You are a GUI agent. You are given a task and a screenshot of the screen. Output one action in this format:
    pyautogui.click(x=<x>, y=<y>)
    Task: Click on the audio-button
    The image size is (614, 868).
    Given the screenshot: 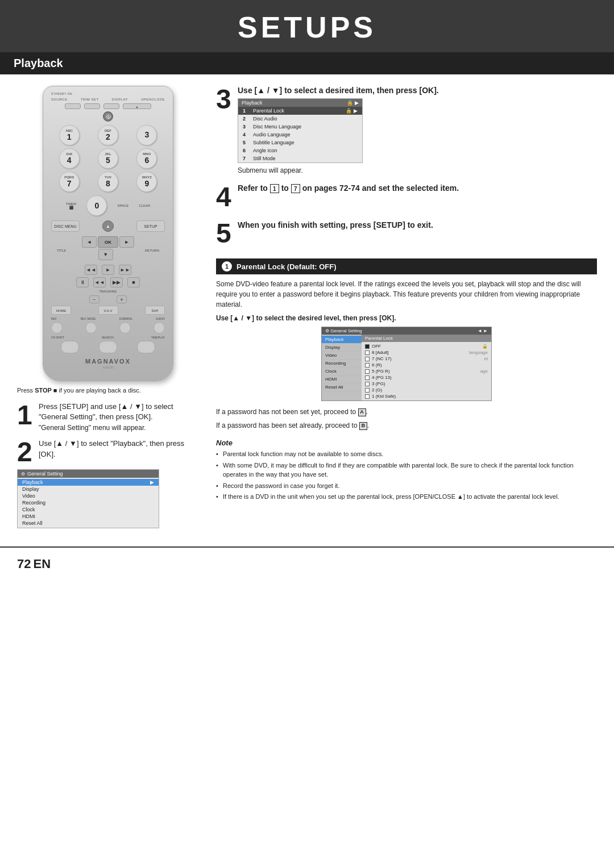 What is the action you would take?
    pyautogui.click(x=159, y=328)
    